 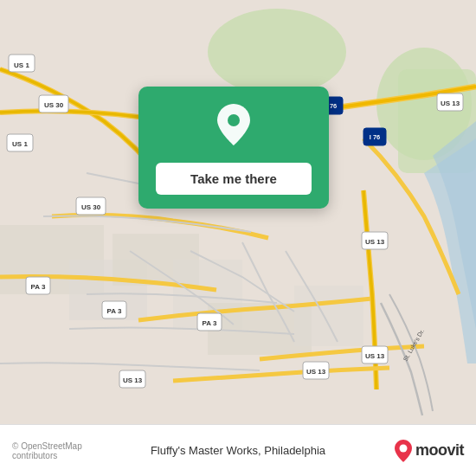 I want to click on bottom-bar: © OpenStreetMap contributors Fluffy's Ma…, so click(x=238, y=450).